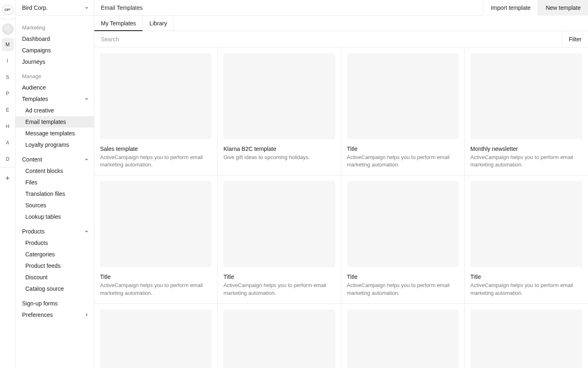 The width and height of the screenshot is (588, 368). Describe the element at coordinates (8, 159) in the screenshot. I see `iconrail-item-d: D` at that location.